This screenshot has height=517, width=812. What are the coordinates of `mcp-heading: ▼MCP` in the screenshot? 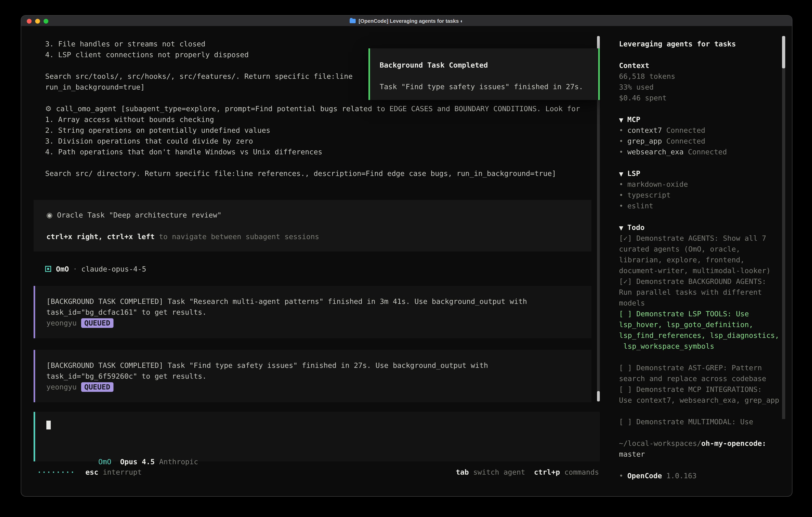 It's located at (705, 119).